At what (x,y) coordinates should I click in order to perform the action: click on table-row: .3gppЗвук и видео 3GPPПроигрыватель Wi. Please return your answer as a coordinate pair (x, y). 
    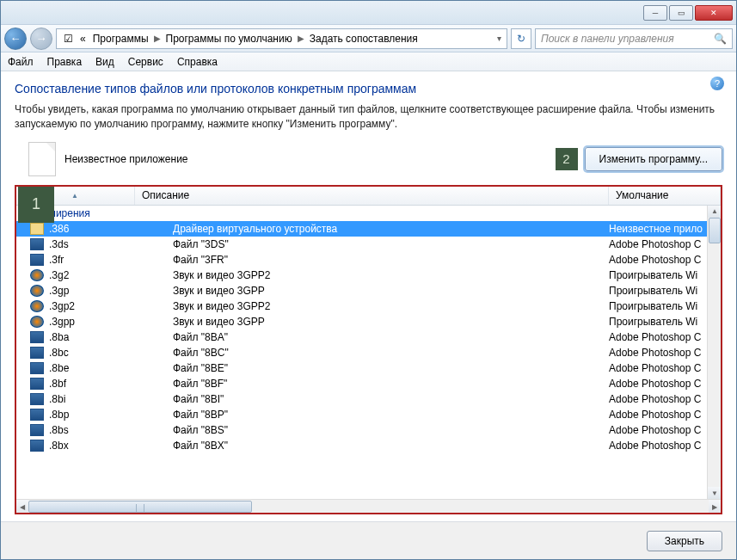
    Looking at the image, I should click on (368, 322).